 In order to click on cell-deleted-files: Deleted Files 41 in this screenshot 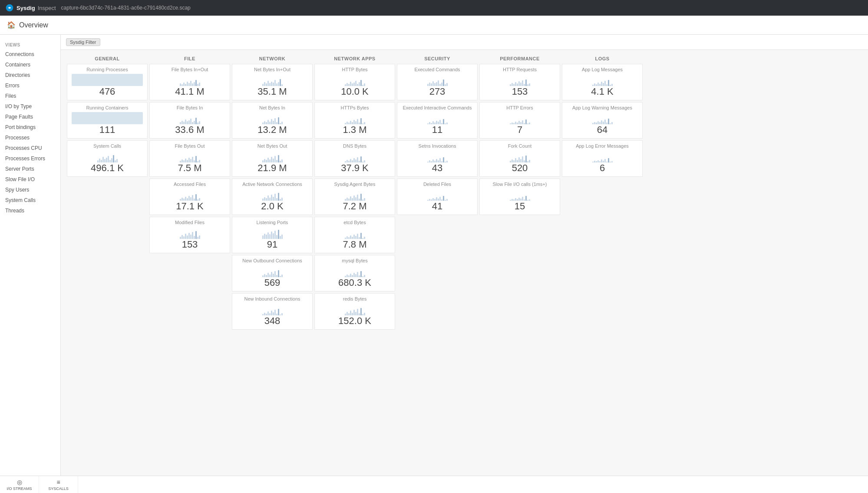, I will do `click(437, 197)`.